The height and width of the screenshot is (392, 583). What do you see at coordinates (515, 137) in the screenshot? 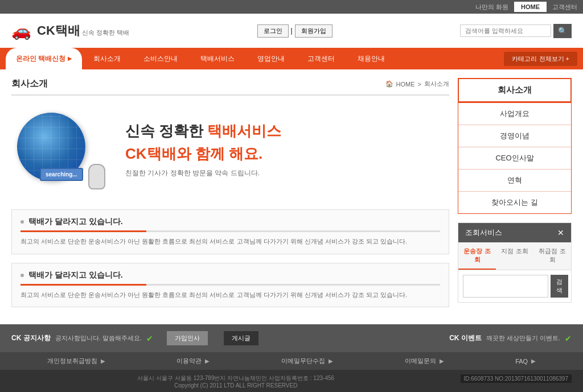
I see `sidebar-item-management: 경영이념` at bounding box center [515, 137].